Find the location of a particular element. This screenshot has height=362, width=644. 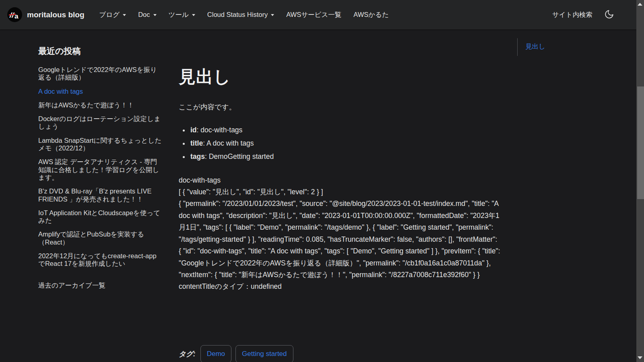

sidebar-post-link: Dockerのログはローテーション設定しましょう is located at coordinates (101, 123).